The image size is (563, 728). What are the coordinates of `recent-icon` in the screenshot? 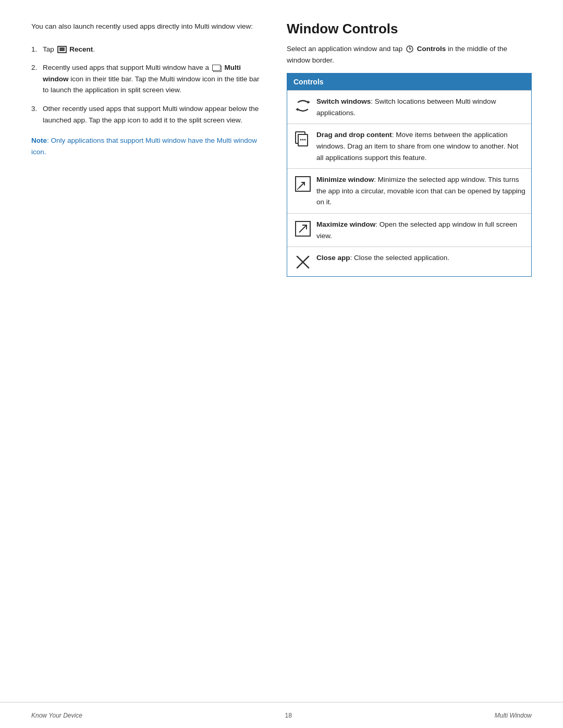 It's located at (62, 50).